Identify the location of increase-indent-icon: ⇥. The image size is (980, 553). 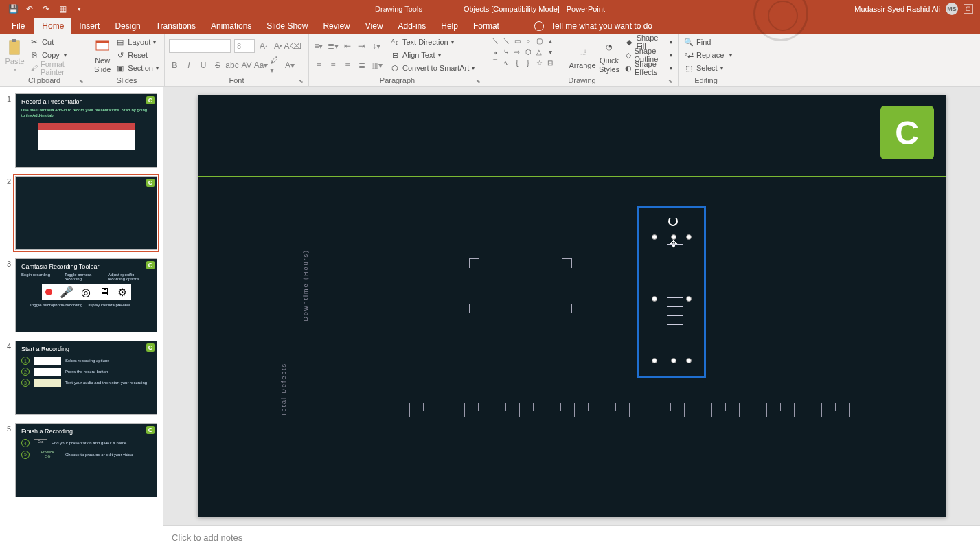
(362, 46).